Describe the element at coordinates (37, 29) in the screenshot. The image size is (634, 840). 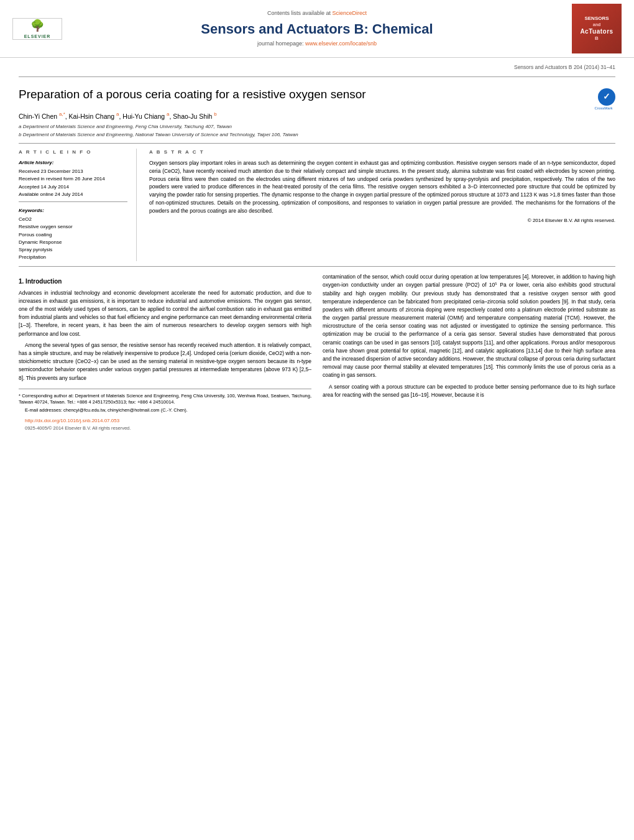
I see `elsevier-logo: 🌳 ELSEVIER` at that location.